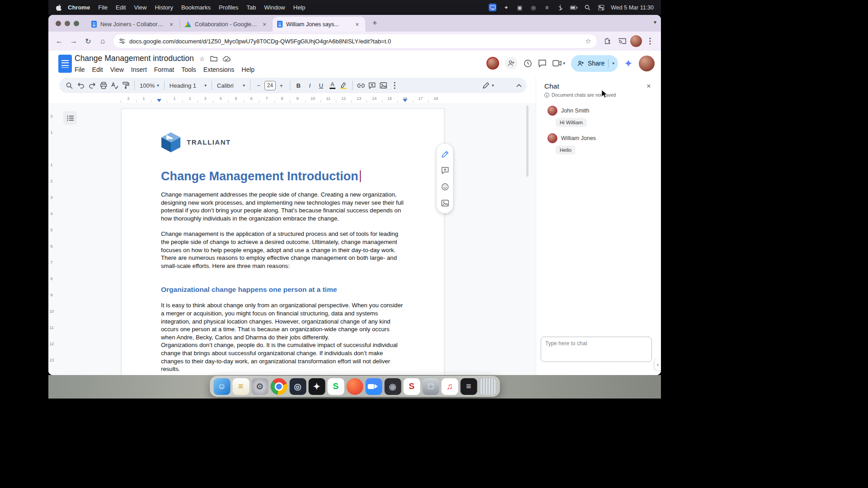 The width and height of the screenshot is (868, 488). What do you see at coordinates (542, 63) in the screenshot?
I see `comments-icon` at bounding box center [542, 63].